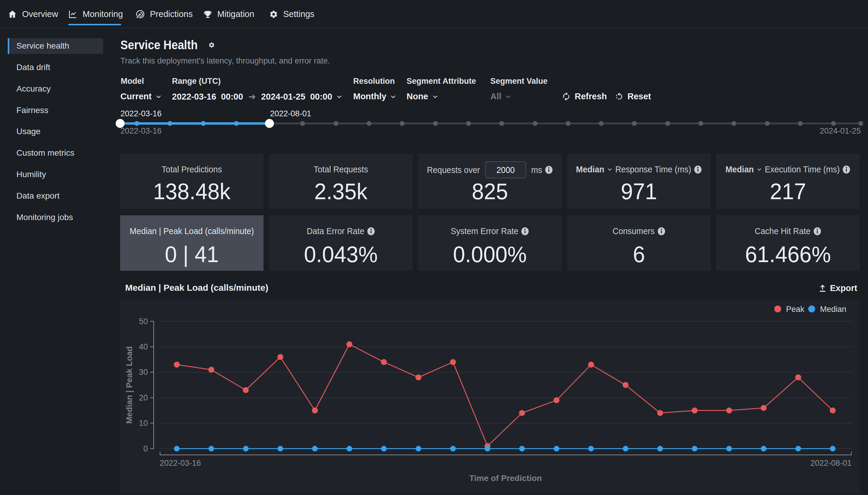 This screenshot has width=868, height=495. I want to click on svg-text: 2022-08-01, so click(831, 463).